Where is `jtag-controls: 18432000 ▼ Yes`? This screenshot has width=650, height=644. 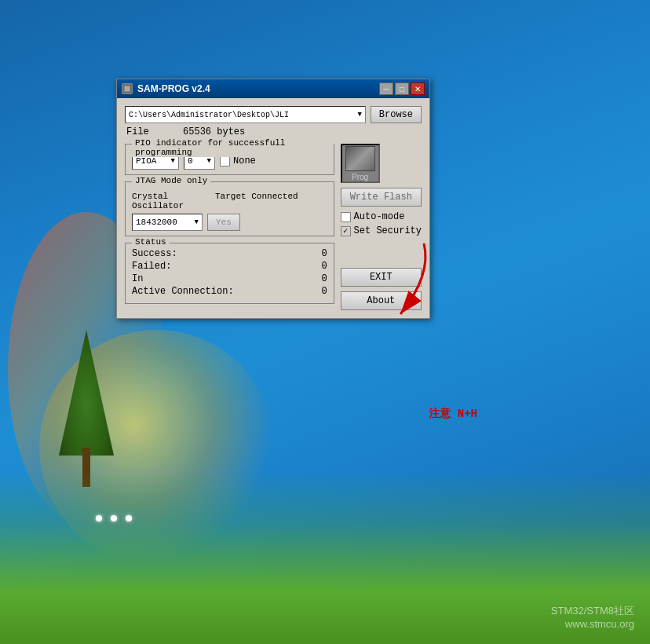 jtag-controls: 18432000 ▼ Yes is located at coordinates (229, 222).